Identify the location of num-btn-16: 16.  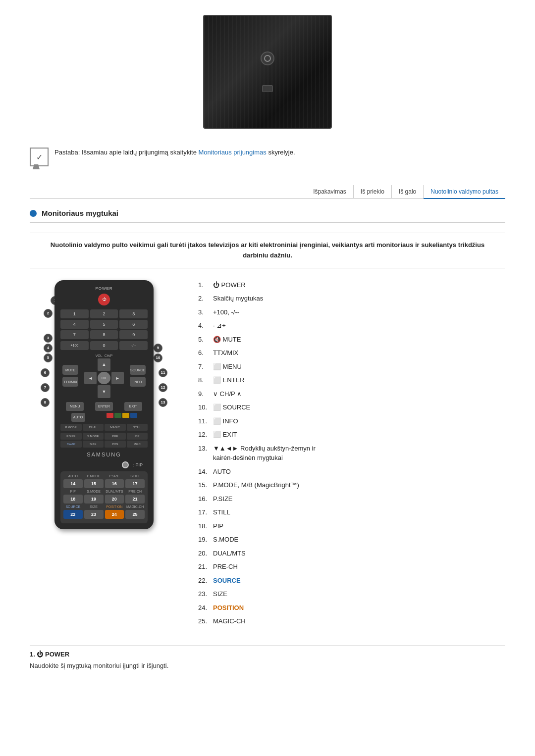
(115, 484).